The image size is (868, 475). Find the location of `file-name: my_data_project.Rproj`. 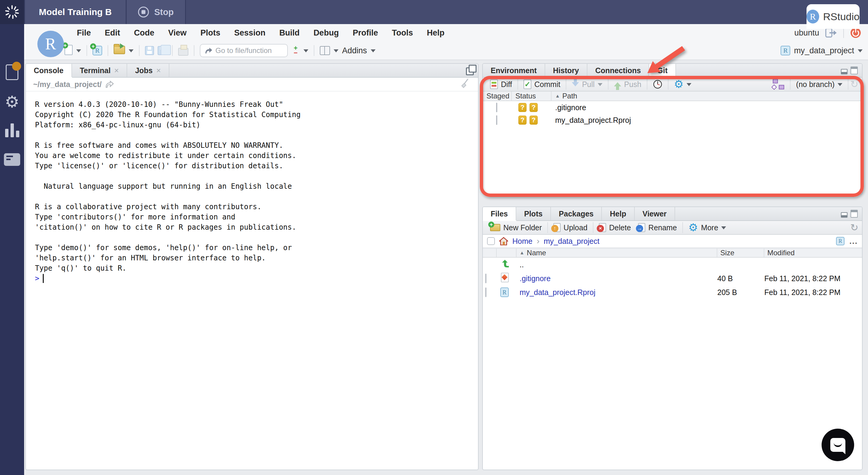

file-name: my_data_project.Rproj is located at coordinates (617, 293).